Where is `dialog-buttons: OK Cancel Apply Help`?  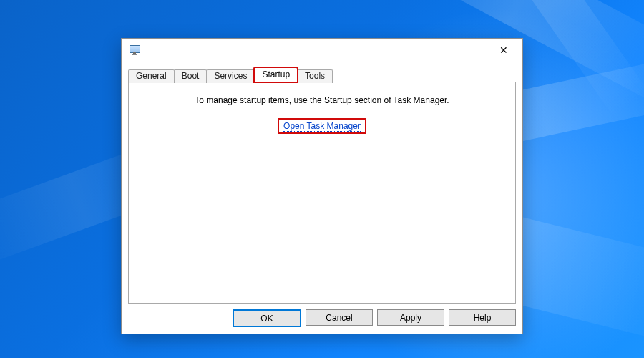 dialog-buttons: OK Cancel Apply Help is located at coordinates (322, 315).